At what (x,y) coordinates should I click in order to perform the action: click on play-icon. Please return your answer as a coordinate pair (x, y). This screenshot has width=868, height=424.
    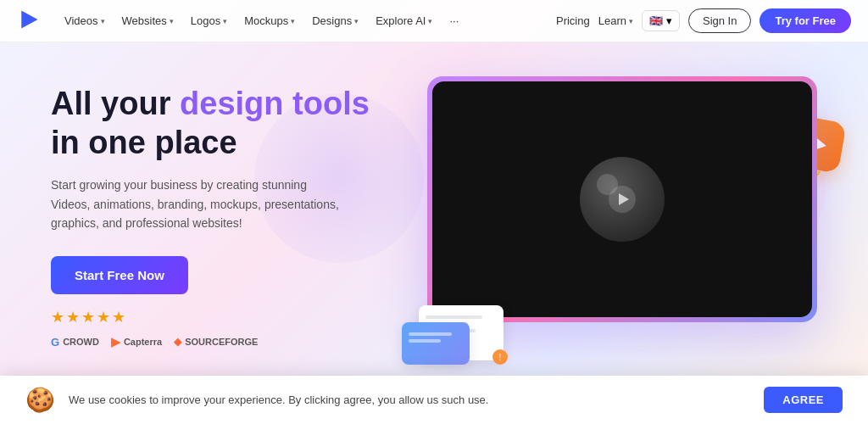
    Looking at the image, I should click on (624, 199).